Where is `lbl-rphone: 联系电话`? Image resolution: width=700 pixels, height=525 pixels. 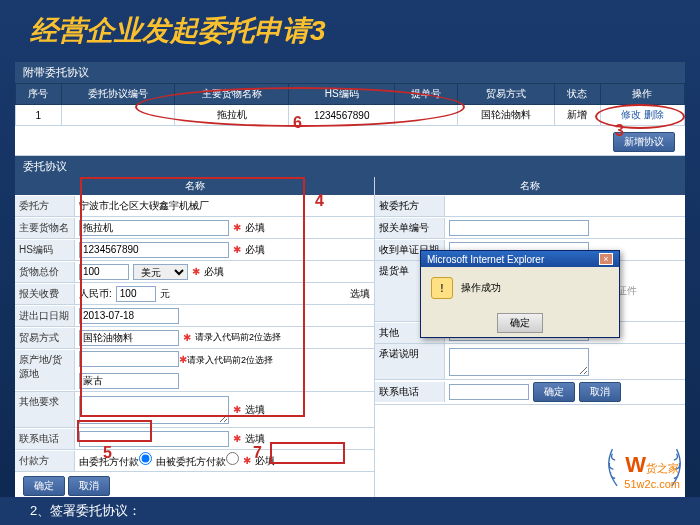
lbl-rphone: 联系电话 is located at coordinates (410, 392).